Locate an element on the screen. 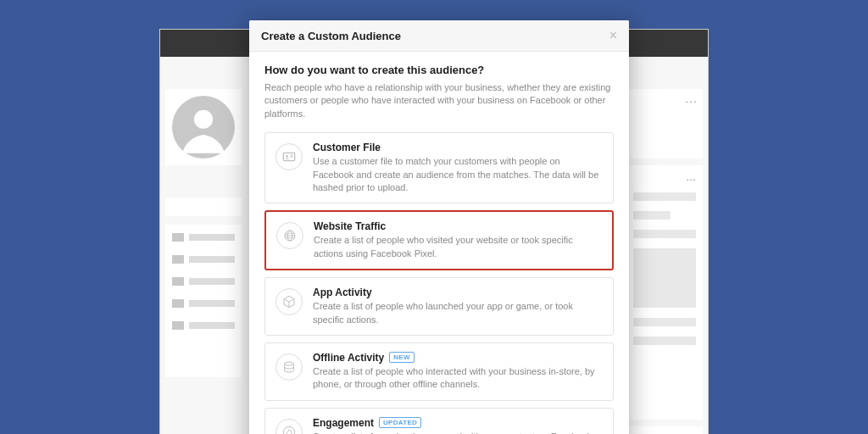  modal-title: Create a Custom Audience is located at coordinates (331, 36).